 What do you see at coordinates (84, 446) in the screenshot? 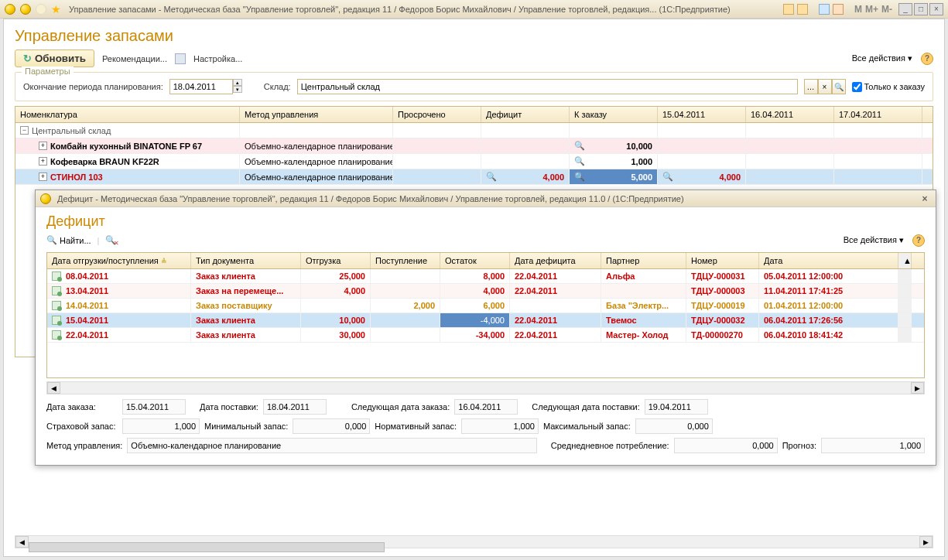
I see `method-label: Метод управления:` at bounding box center [84, 446].